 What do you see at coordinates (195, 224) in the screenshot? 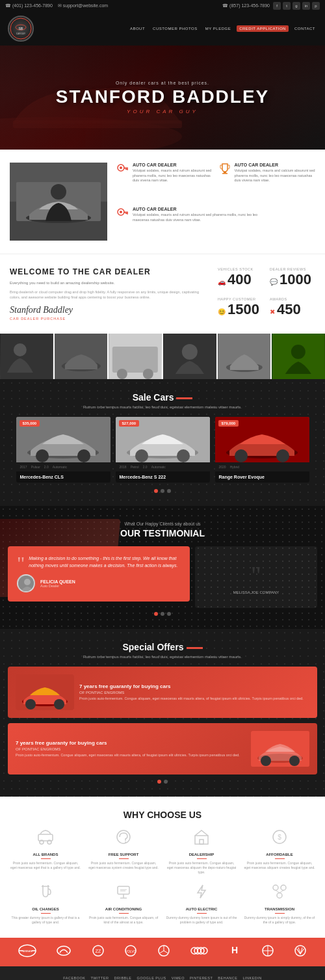
I see `feature-3: Auto car dealer Volutpat sodales, mauris…` at bounding box center [195, 224].